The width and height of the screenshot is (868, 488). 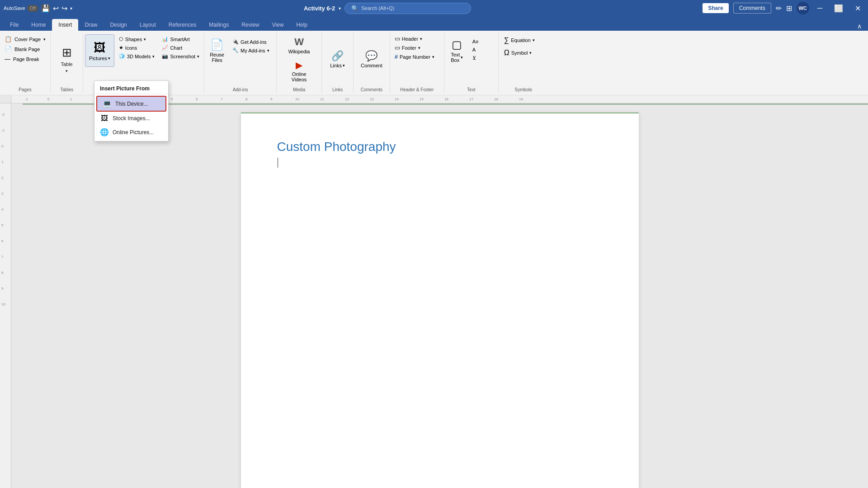 I want to click on page-number-arrow: ▾, so click(x=433, y=57).